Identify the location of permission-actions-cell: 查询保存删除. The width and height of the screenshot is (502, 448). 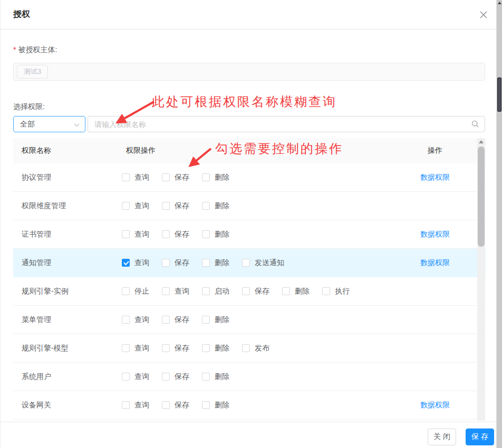
(259, 235).